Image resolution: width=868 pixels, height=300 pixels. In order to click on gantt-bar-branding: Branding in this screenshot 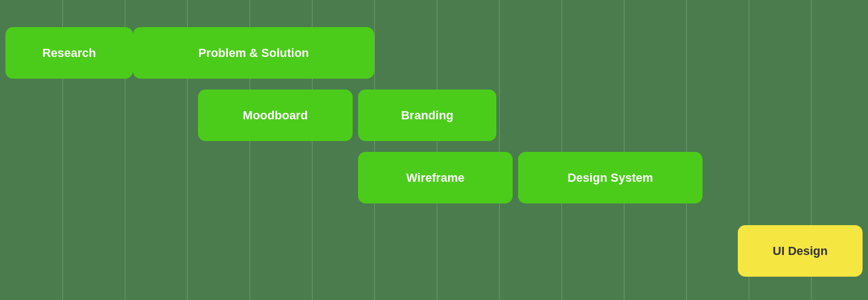, I will do `click(427, 115)`.